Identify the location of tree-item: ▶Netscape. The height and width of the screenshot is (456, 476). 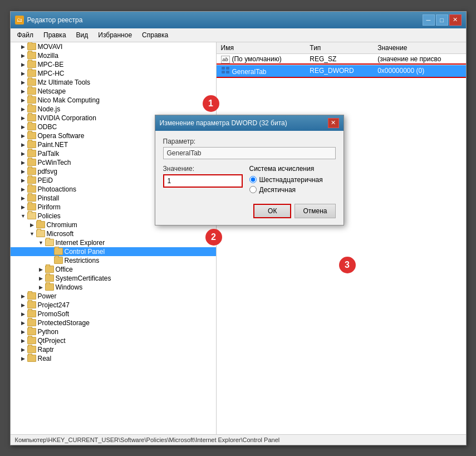
(114, 91).